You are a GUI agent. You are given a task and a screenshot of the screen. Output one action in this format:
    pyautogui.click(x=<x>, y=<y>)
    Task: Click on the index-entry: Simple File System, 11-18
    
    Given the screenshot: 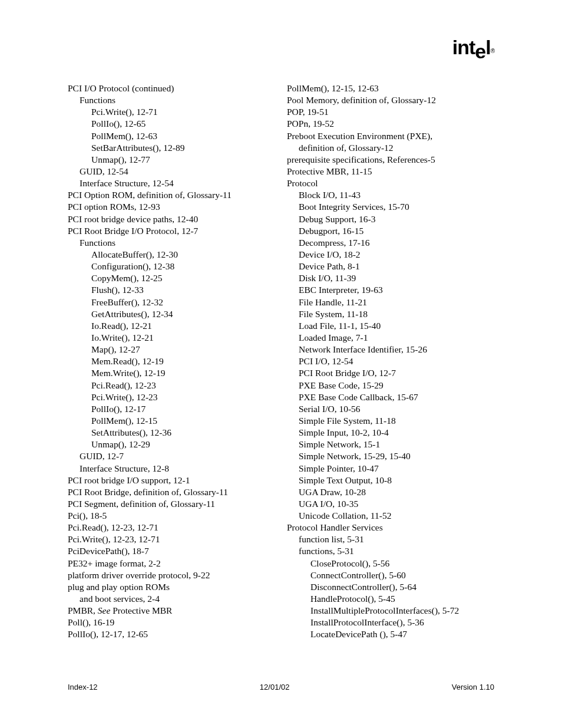 What is the action you would take?
    pyautogui.click(x=391, y=421)
    